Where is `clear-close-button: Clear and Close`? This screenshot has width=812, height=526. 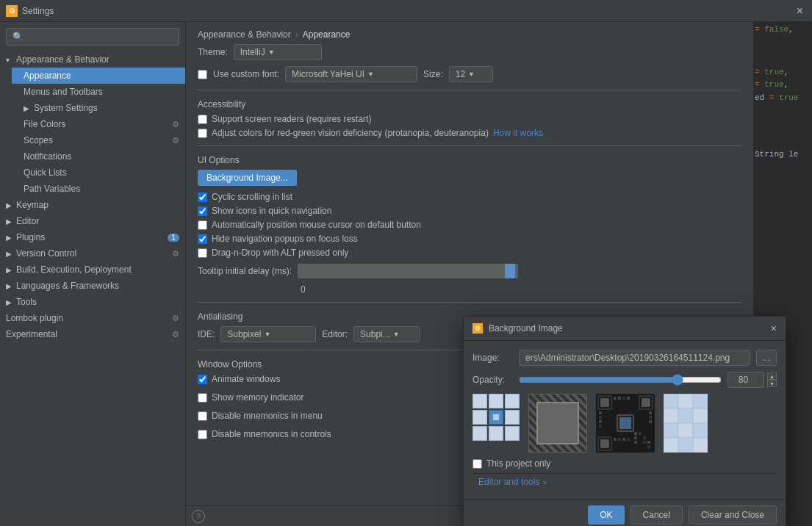
clear-close-button: Clear and Close is located at coordinates (733, 515).